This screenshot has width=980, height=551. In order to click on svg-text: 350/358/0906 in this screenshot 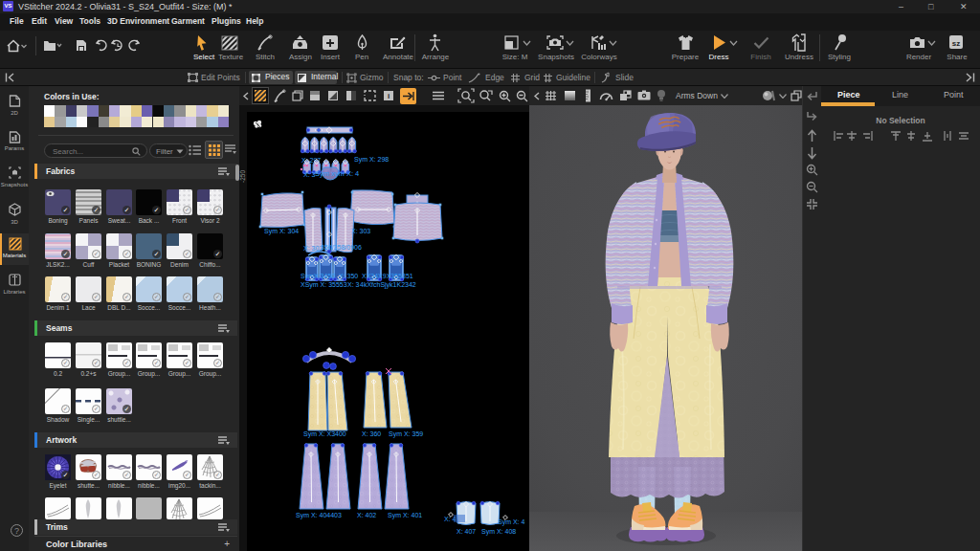, I will do `click(341, 247)`.